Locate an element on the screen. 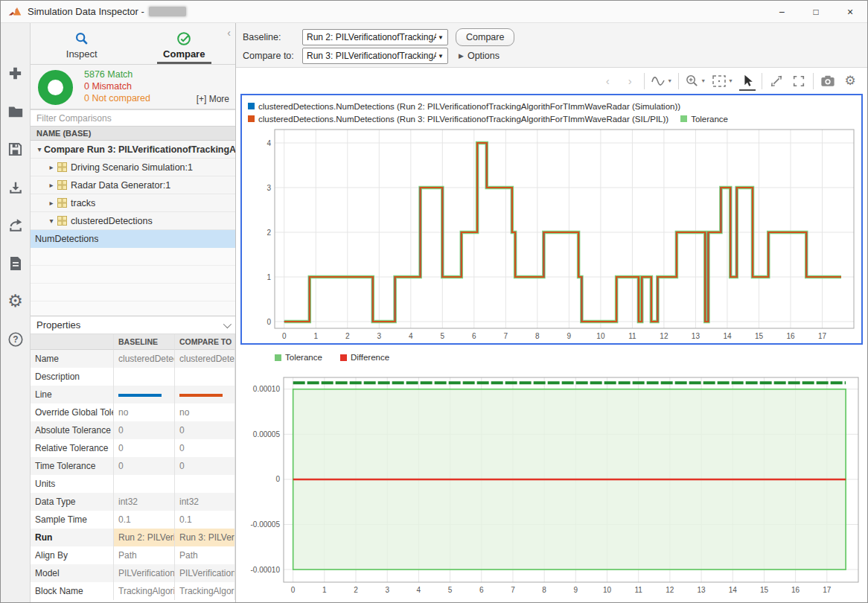 The height and width of the screenshot is (603, 868). preferences-gear-icon: ⚙ is located at coordinates (16, 301).